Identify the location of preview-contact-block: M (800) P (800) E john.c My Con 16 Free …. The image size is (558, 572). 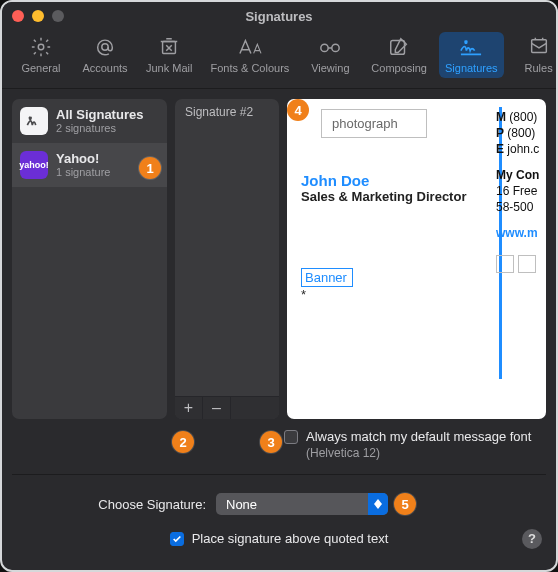
(518, 193).